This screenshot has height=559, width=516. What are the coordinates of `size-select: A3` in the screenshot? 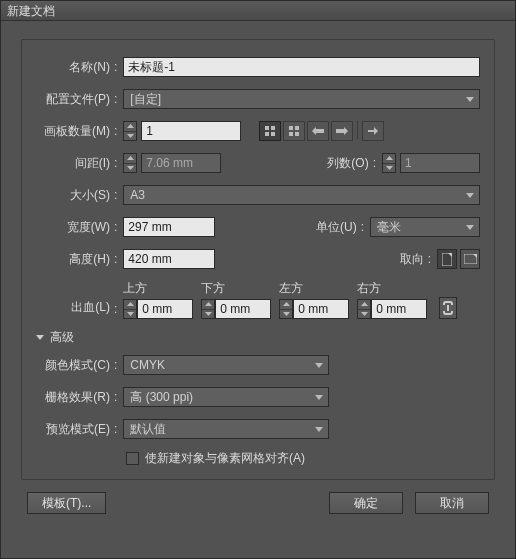 It's located at (302, 195).